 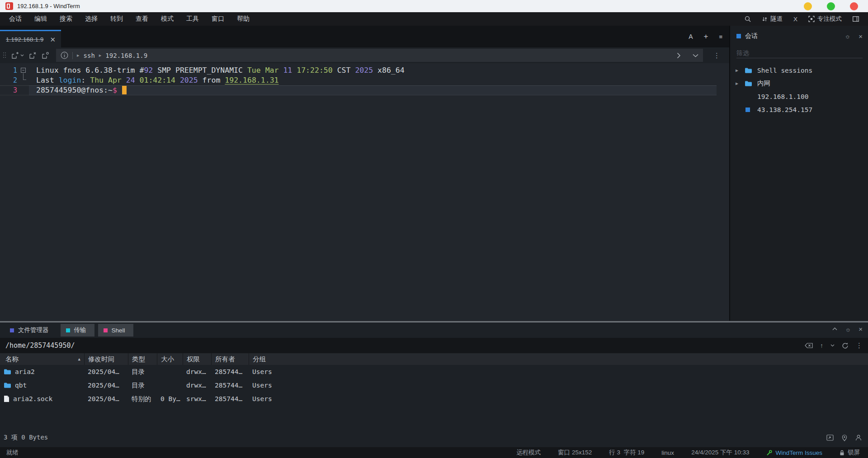 What do you see at coordinates (748, 19) in the screenshot?
I see `search-icon` at bounding box center [748, 19].